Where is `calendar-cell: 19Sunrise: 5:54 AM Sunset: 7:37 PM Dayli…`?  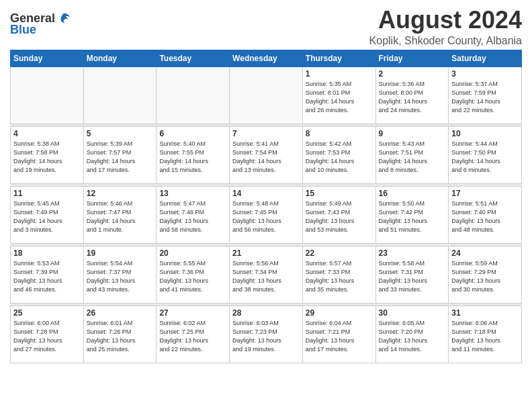 calendar-cell: 19Sunrise: 5:54 AM Sunset: 7:37 PM Dayli… is located at coordinates (120, 274).